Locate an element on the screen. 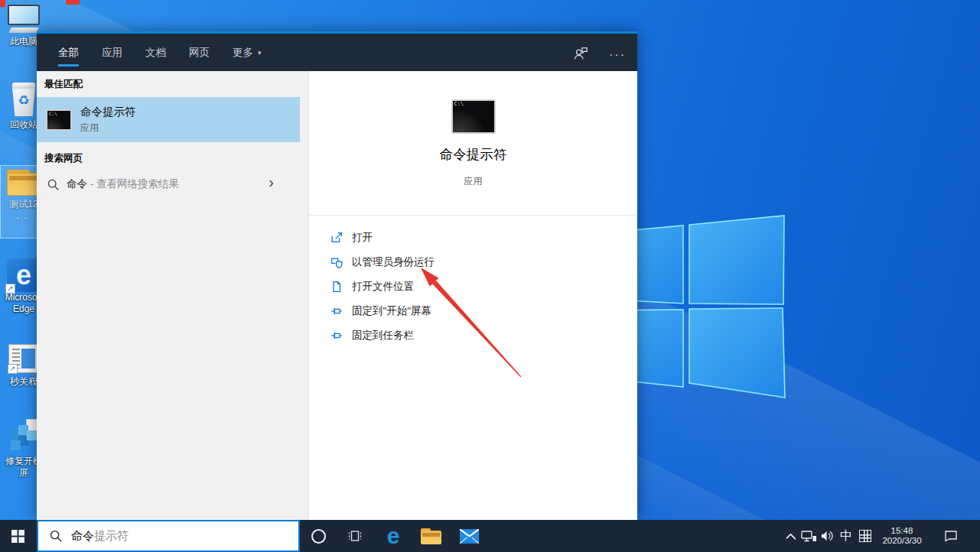  network-icon is located at coordinates (809, 537).